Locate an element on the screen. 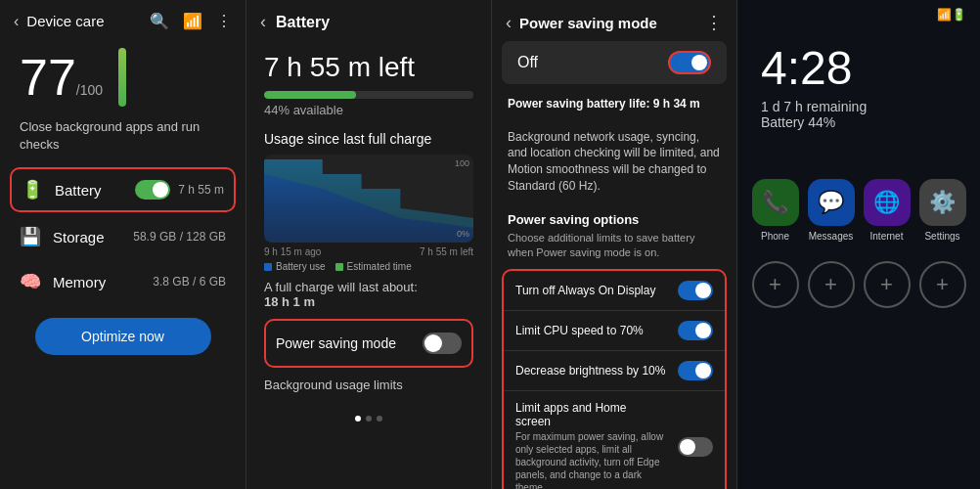 This screenshot has width=980, height=489. chart-y-bottom: 0% is located at coordinates (464, 234).